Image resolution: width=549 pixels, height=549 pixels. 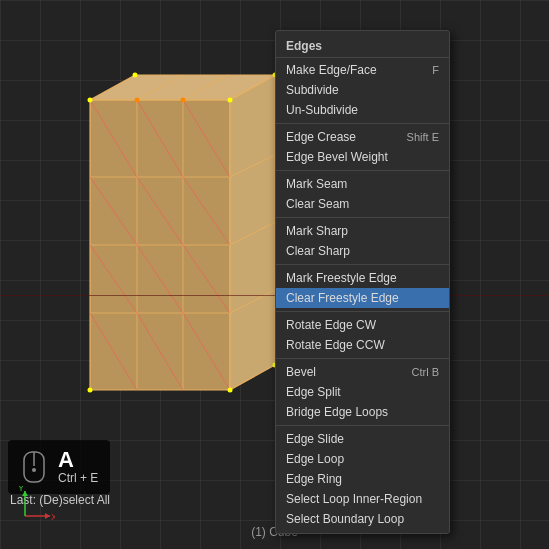 What do you see at coordinates (331, 325) in the screenshot?
I see `menu-item-label: Rotate Edge CW` at bounding box center [331, 325].